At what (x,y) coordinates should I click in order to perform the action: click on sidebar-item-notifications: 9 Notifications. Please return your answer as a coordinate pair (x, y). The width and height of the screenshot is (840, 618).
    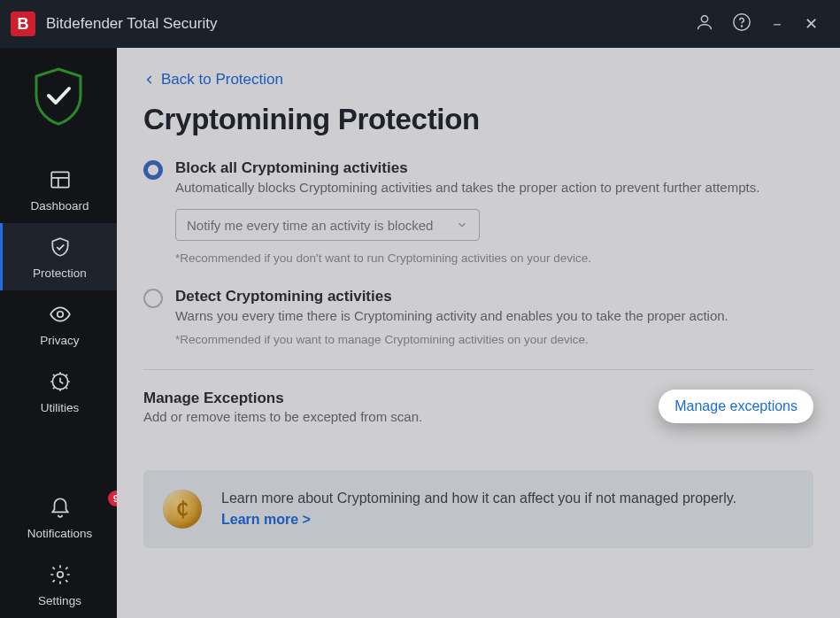
    Looking at the image, I should click on (58, 517).